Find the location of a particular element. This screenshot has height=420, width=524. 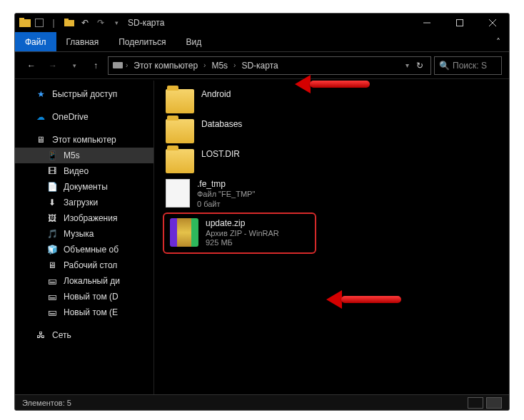

file-icon is located at coordinates (178, 193).